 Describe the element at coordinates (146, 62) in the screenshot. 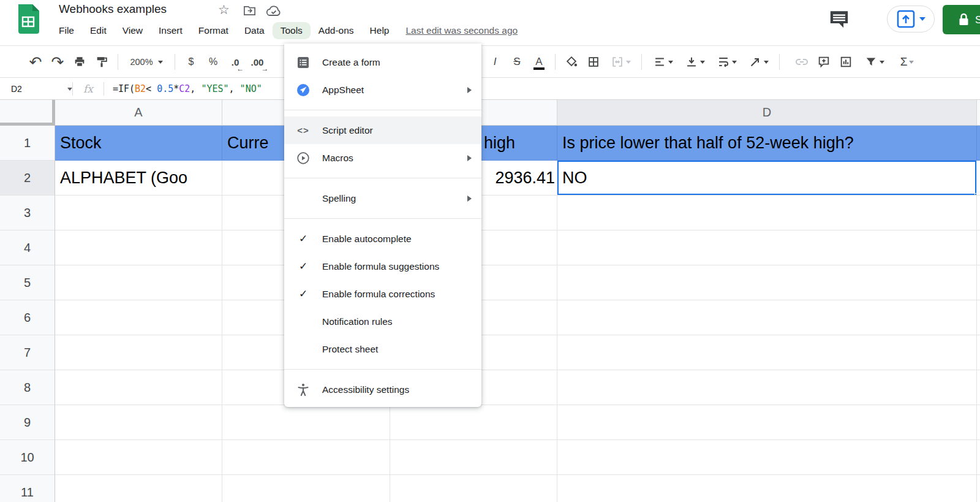

I see `zoom-control: 200%` at that location.